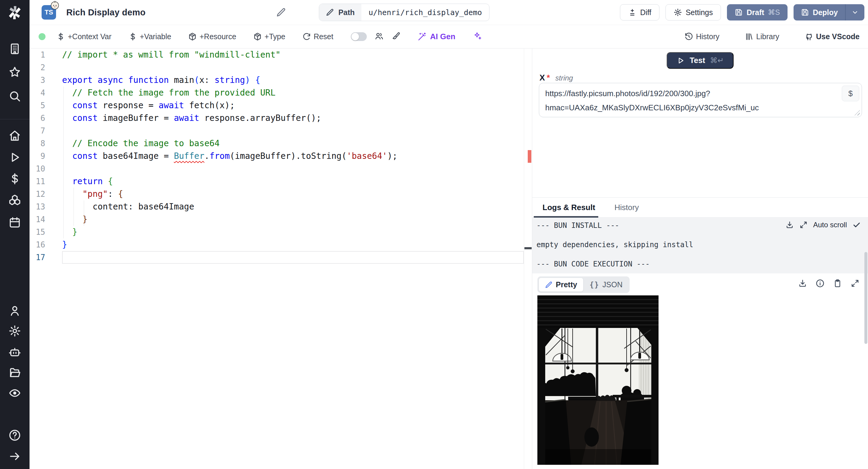 This screenshot has height=469, width=868. I want to click on deploy-button: Deploy, so click(819, 12).